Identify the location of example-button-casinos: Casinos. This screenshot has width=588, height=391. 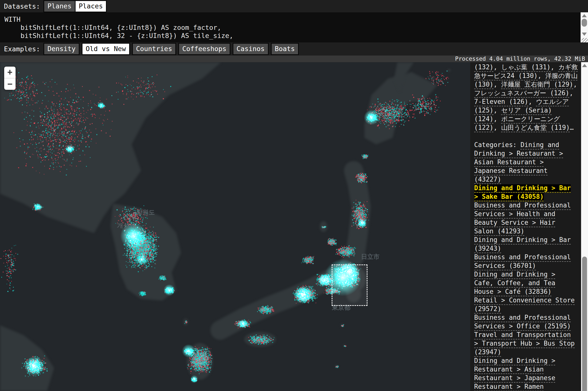
(251, 49).